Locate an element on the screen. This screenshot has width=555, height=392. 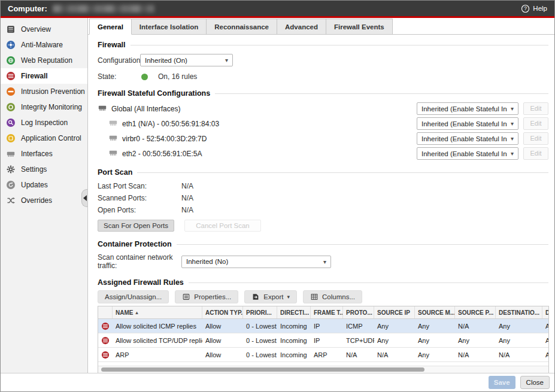
table-row: Allow solicited ICMP repliesAllow0 - Low… is located at coordinates (323, 326).